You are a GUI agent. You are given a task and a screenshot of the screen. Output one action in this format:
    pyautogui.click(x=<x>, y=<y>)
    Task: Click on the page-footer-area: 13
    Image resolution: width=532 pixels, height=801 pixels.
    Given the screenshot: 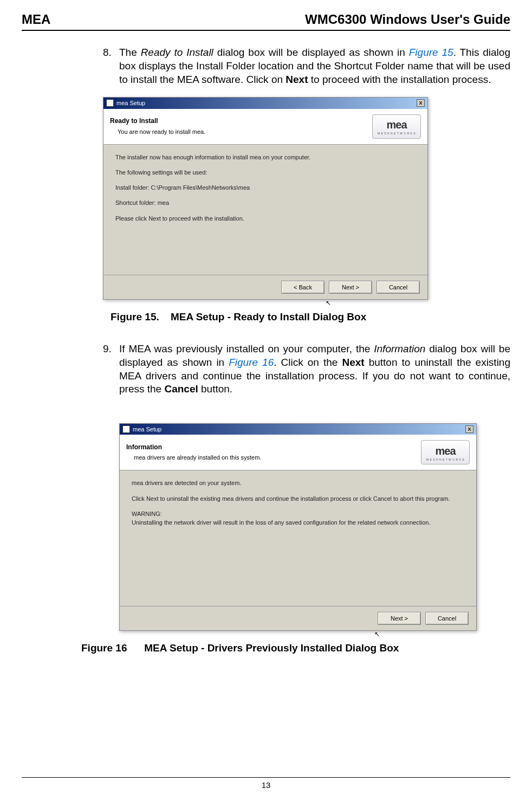 What is the action you would take?
    pyautogui.click(x=266, y=776)
    